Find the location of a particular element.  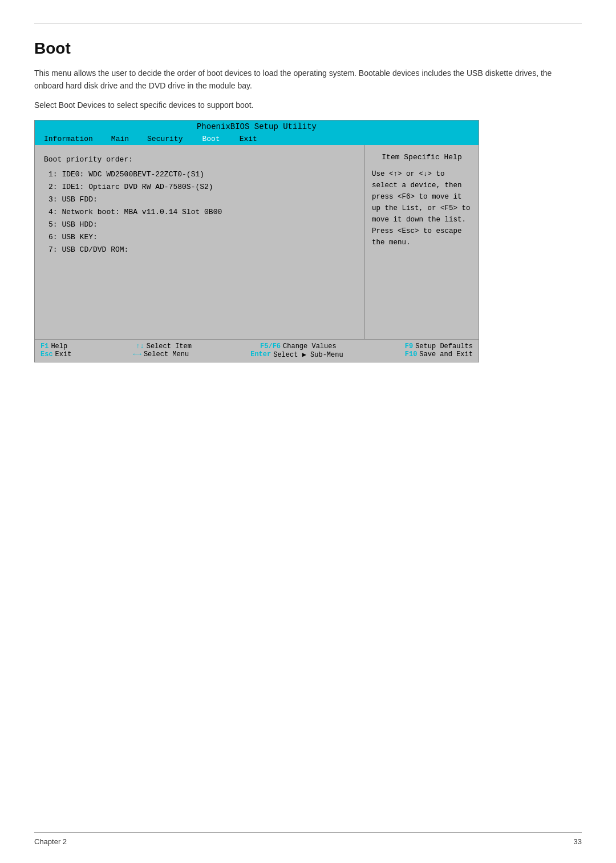

nav-item-exit: Exit is located at coordinates (249, 139).